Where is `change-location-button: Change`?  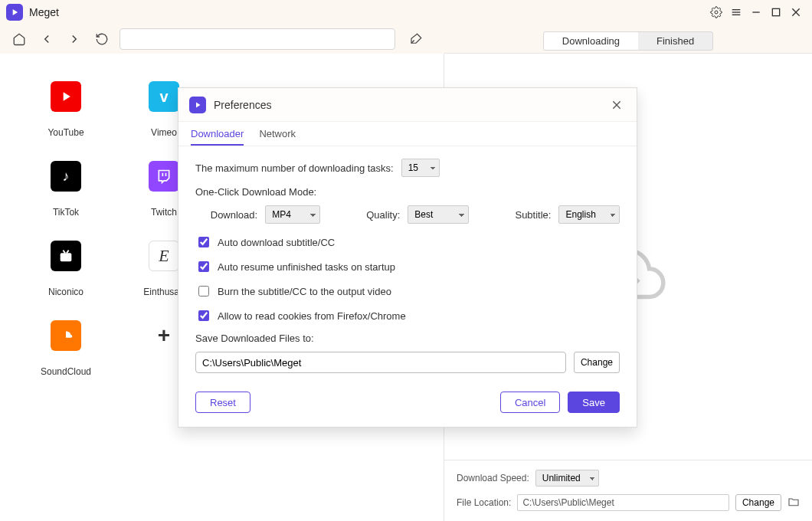
change-location-button: Change is located at coordinates (758, 503).